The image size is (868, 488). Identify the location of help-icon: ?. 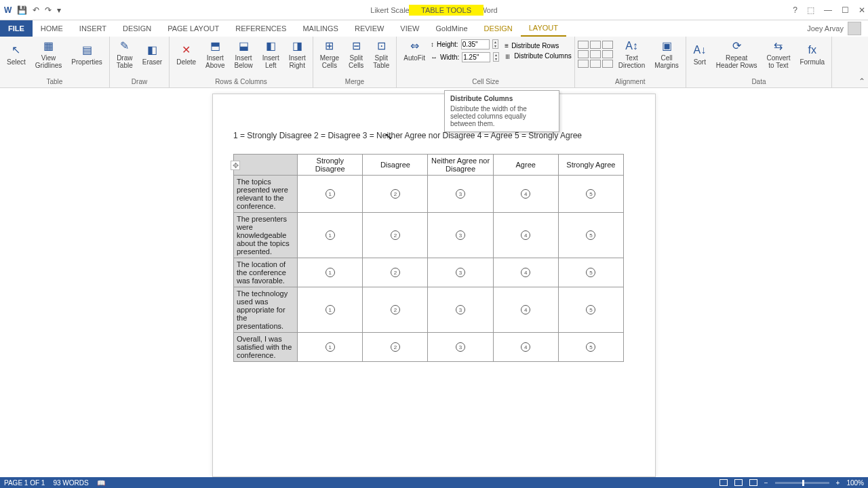
(795, 10).